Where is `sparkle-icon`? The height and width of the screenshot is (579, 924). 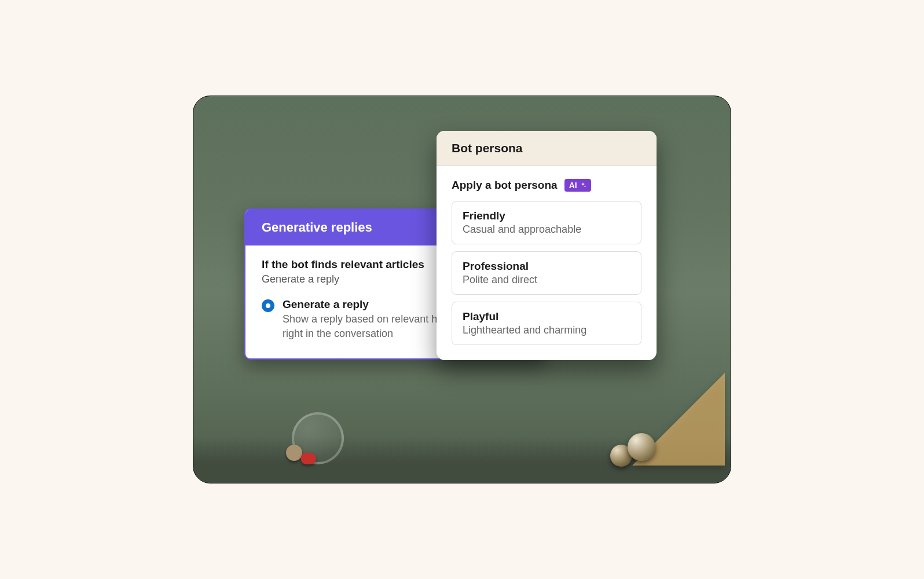
sparkle-icon is located at coordinates (583, 185).